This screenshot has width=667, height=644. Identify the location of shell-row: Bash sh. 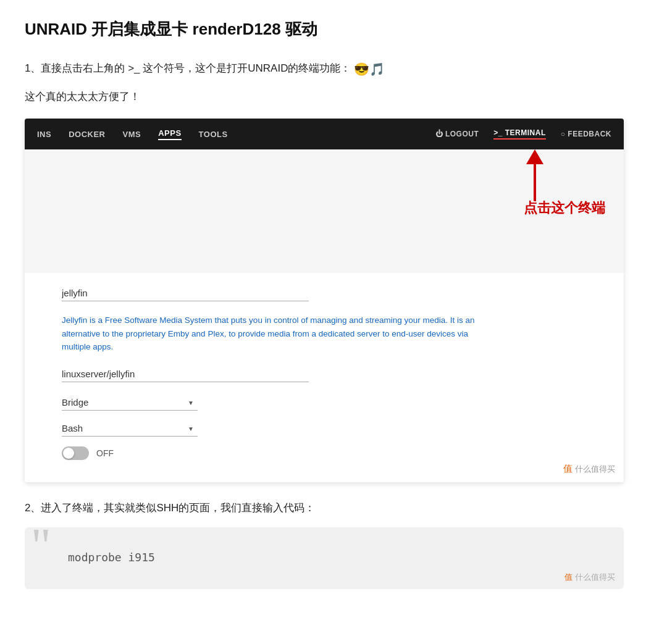
(330, 429).